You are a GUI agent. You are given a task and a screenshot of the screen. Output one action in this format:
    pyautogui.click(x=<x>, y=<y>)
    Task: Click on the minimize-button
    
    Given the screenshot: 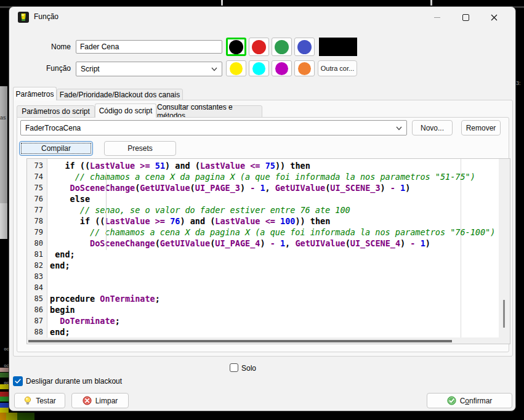 What is the action you would take?
    pyautogui.click(x=437, y=17)
    